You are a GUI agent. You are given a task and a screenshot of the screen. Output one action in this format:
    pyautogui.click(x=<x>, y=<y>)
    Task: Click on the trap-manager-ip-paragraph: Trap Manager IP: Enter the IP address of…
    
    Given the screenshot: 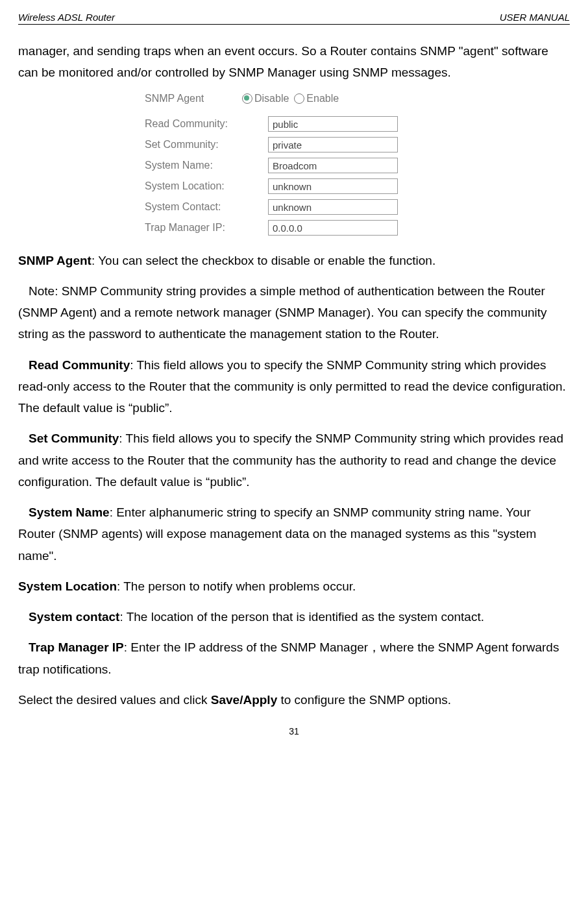 What is the action you would take?
    pyautogui.click(x=294, y=658)
    